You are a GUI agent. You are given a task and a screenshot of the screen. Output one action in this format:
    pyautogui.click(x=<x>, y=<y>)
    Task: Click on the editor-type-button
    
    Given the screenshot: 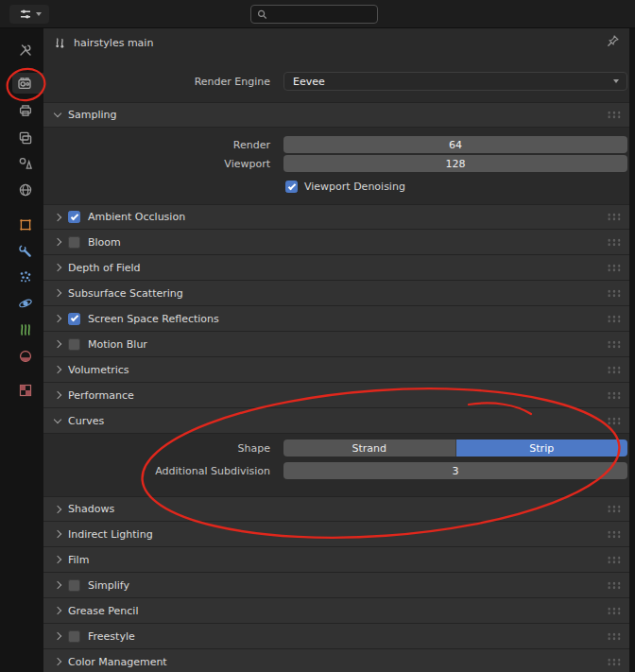 What is the action you would take?
    pyautogui.click(x=29, y=14)
    